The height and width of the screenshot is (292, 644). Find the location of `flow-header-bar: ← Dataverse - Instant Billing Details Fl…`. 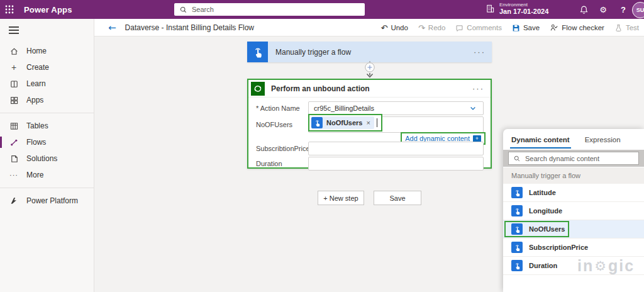

flow-header-bar: ← Dataverse - Instant Billing Details Fl… is located at coordinates (369, 28).